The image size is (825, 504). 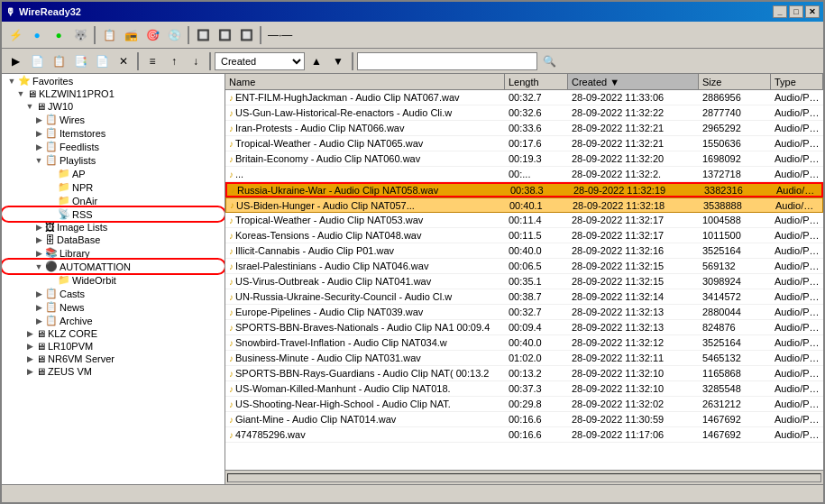 What do you see at coordinates (39, 147) in the screenshot?
I see `expand-feedlists: ▶` at bounding box center [39, 147].